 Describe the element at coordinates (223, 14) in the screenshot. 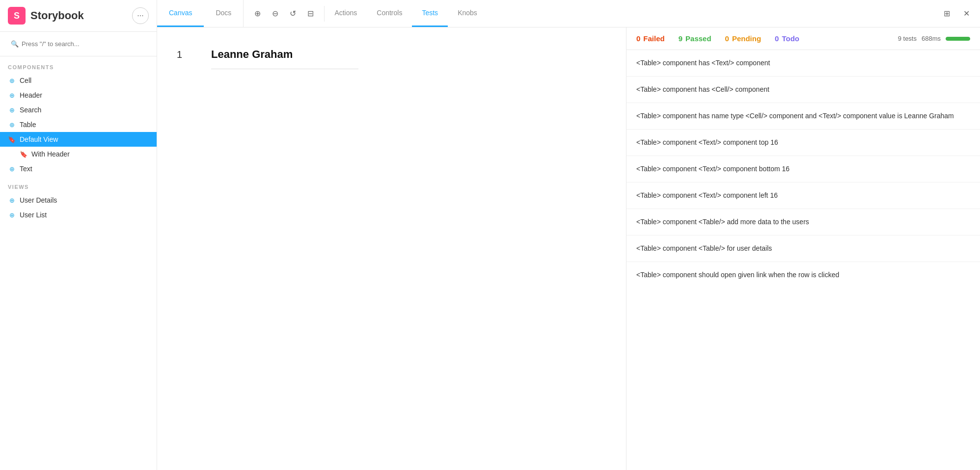

I see `tab-docs: Docs` at that location.